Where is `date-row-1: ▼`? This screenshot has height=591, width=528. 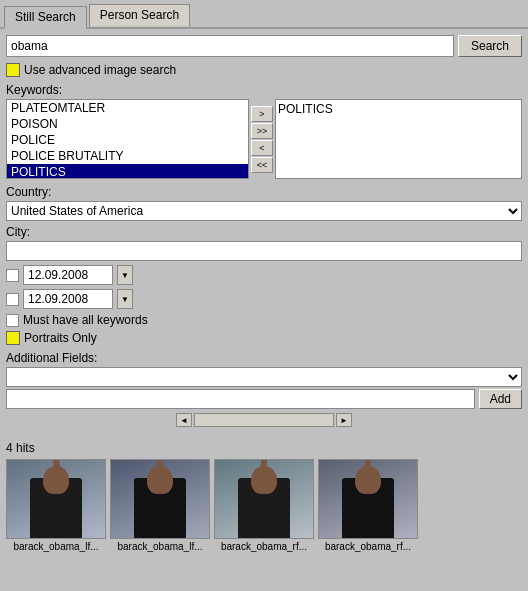 date-row-1: ▼ is located at coordinates (264, 275).